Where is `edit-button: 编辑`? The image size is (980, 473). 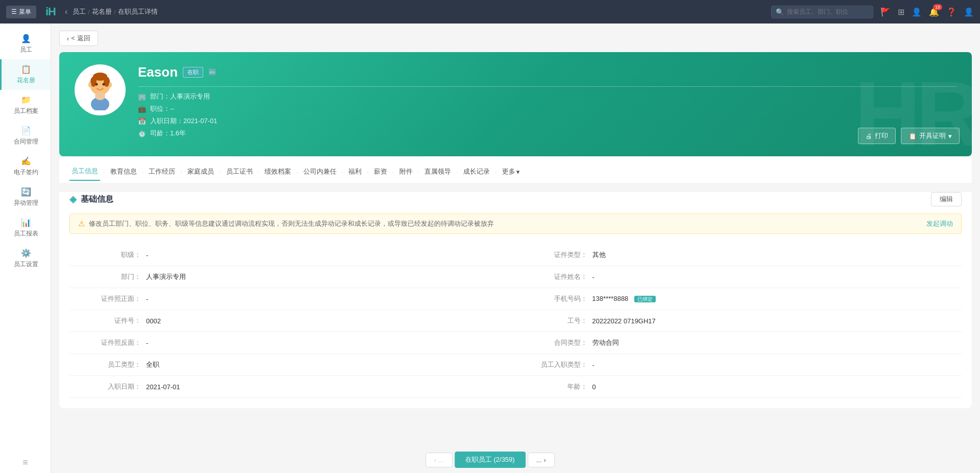 edit-button: 编辑 is located at coordinates (946, 199).